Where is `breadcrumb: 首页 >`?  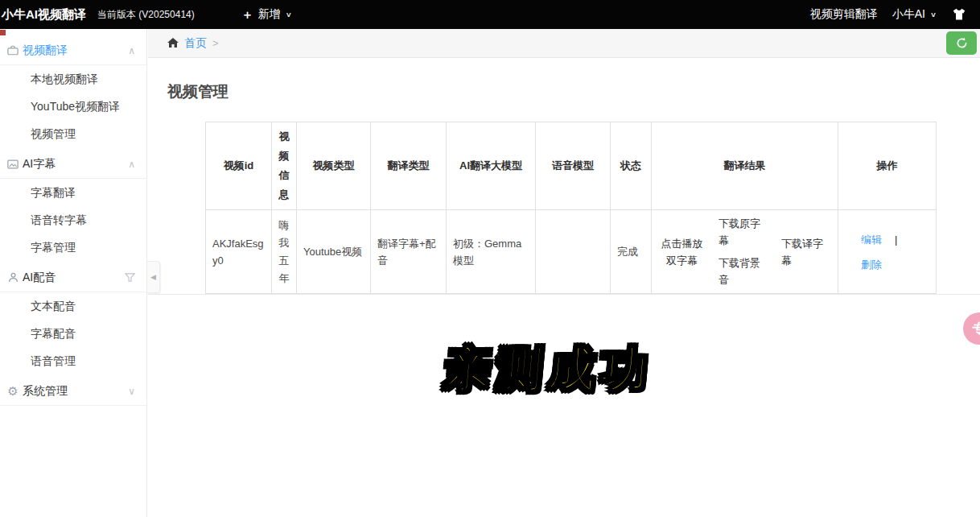 breadcrumb: 首页 > is located at coordinates (564, 43).